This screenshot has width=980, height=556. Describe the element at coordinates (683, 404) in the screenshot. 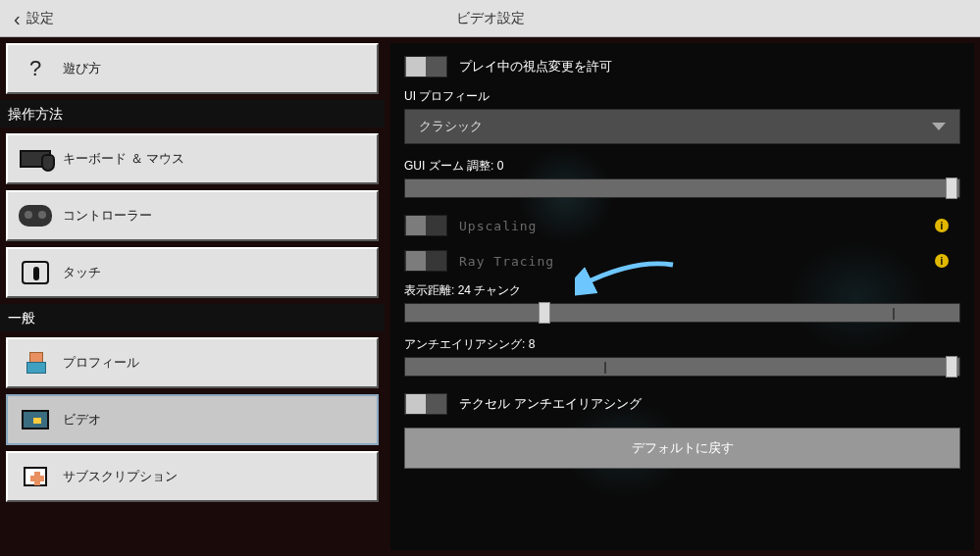

I see `toggle-row-texel-aa: テクセル アンチエイリアシング` at that location.